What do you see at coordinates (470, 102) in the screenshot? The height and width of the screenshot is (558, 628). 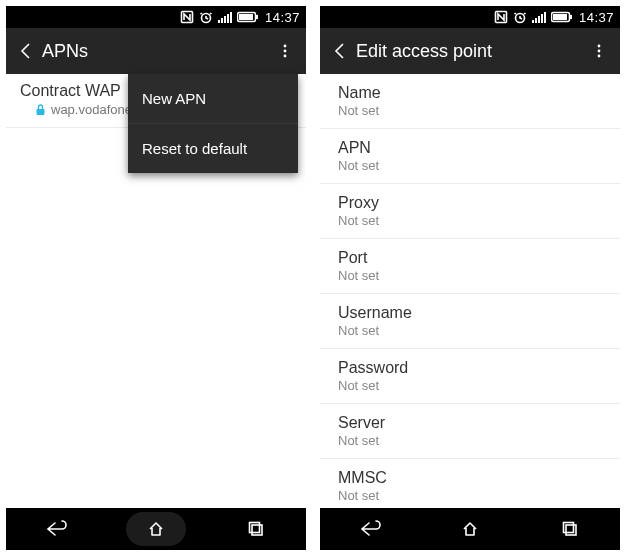 I see `setting-row: NameNot set` at bounding box center [470, 102].